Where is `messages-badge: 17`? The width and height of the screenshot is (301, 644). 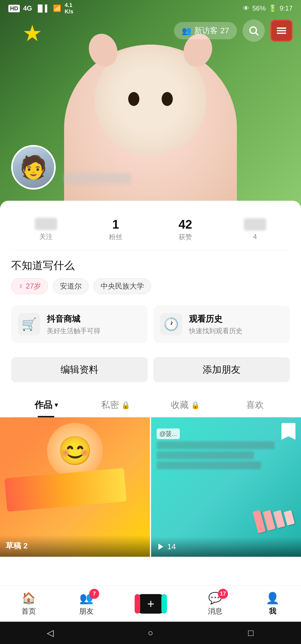
messages-badge: 17 is located at coordinates (223, 594).